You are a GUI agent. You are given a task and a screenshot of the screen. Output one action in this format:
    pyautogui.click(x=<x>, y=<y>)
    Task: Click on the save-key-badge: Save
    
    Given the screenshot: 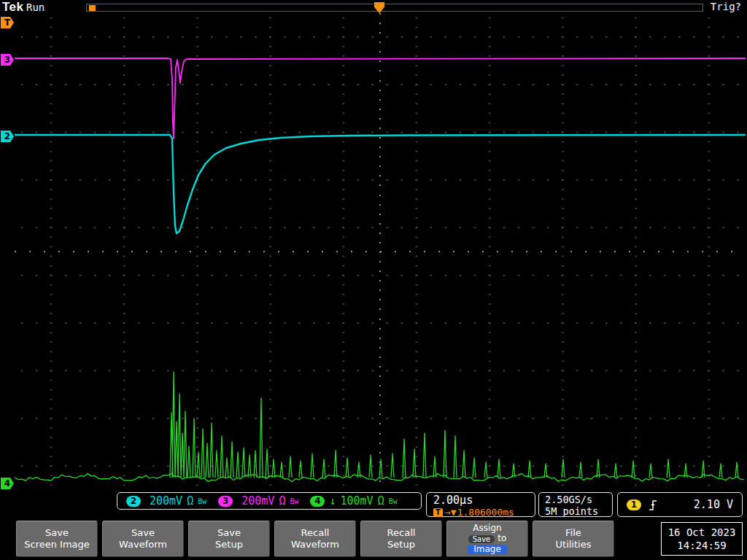 What is the action you would take?
    pyautogui.click(x=481, y=540)
    